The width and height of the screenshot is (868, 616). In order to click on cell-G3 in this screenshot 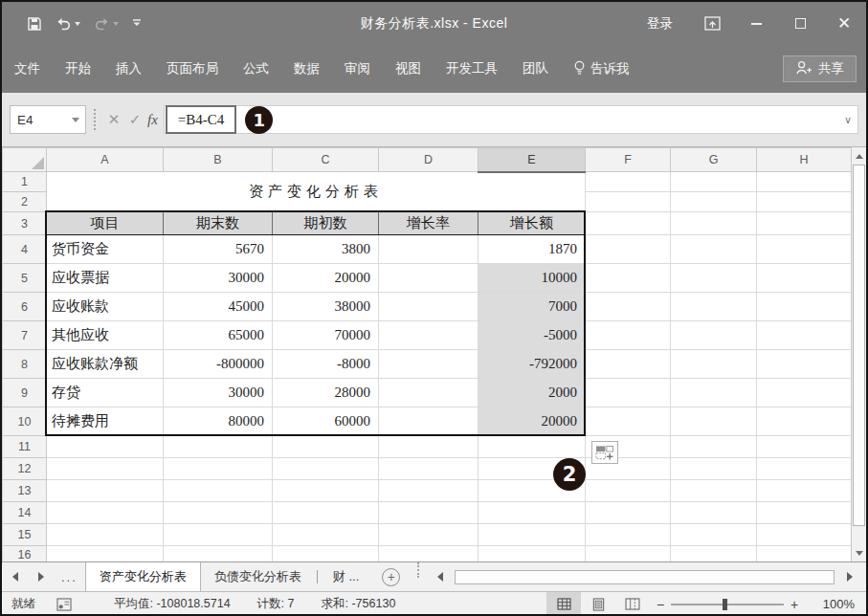, I will do `click(714, 224)`.